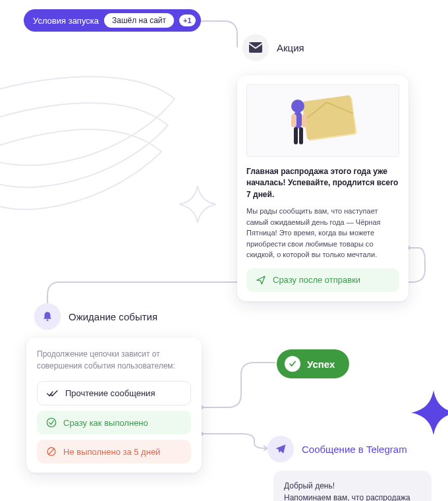  I want to click on envelope-icon, so click(256, 47).